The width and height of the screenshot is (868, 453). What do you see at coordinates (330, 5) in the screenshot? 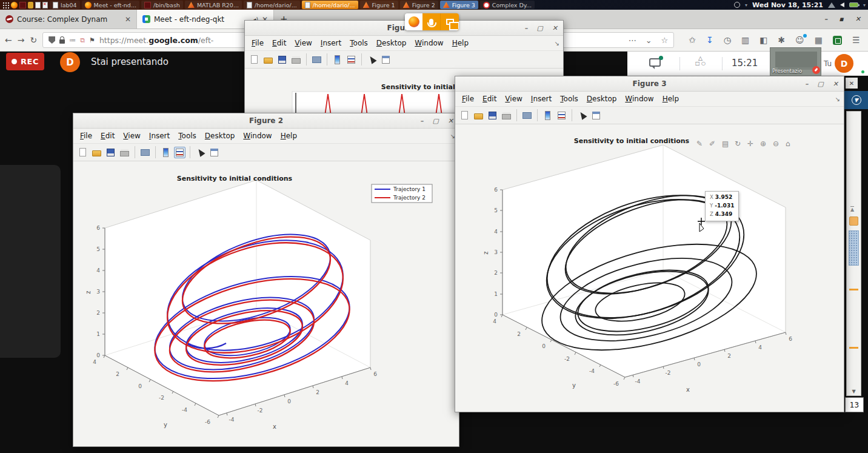
I see `taskbar-item-active-editor: /home/dario/...` at bounding box center [330, 5].